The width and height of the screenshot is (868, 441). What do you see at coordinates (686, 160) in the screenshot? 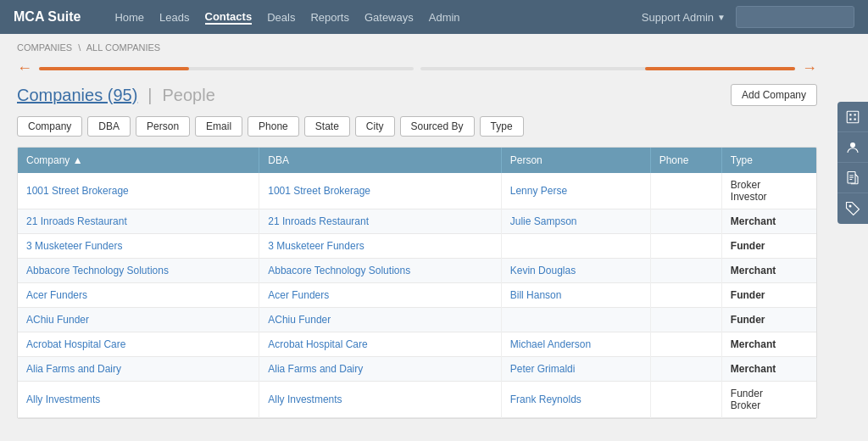
I see `col-phone: Phone` at bounding box center [686, 160].